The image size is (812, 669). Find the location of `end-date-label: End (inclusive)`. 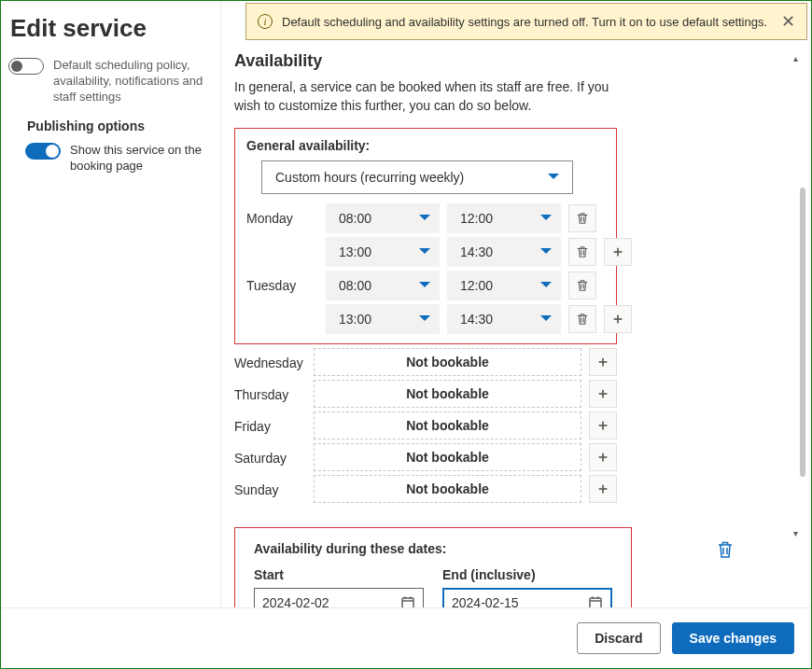

end-date-label: End (inclusive) is located at coordinates (527, 575).